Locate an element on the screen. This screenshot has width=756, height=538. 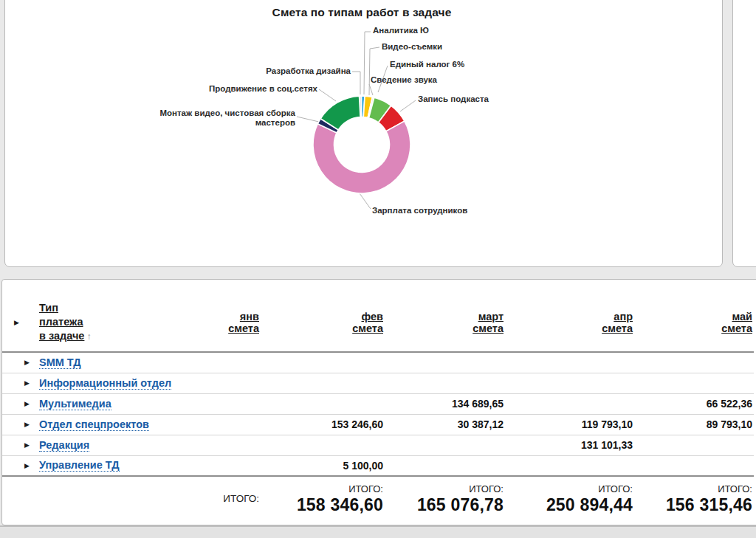
table-row: ▶ Мультимедиа134 689,6566 522,36 is located at coordinates (378, 404).